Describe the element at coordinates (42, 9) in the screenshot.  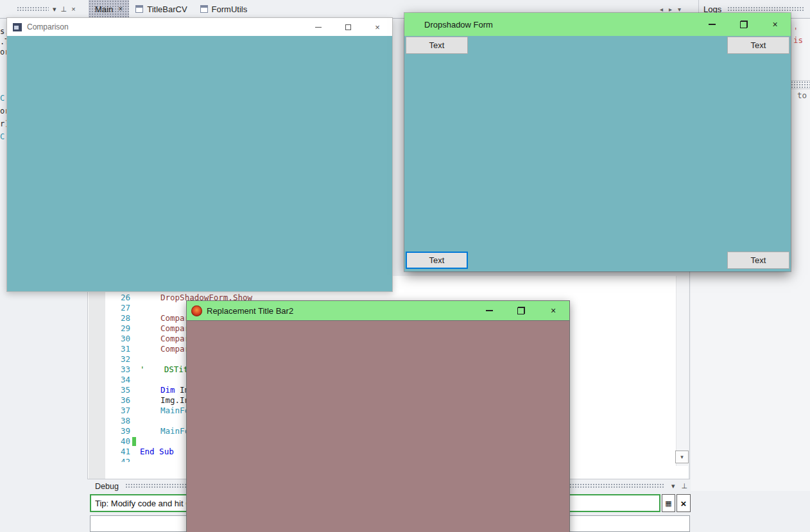
I see `tool-pane-header: ▾ ⊥ ×` at that location.